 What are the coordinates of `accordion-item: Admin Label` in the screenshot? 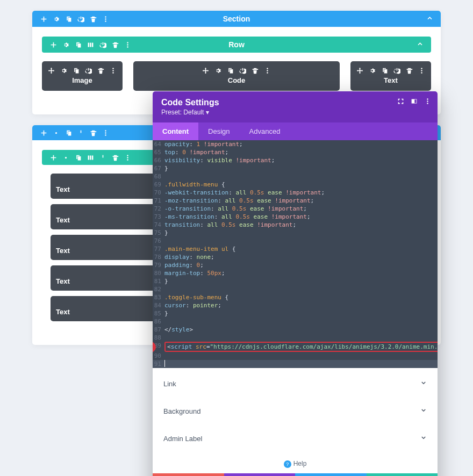 It's located at (295, 438).